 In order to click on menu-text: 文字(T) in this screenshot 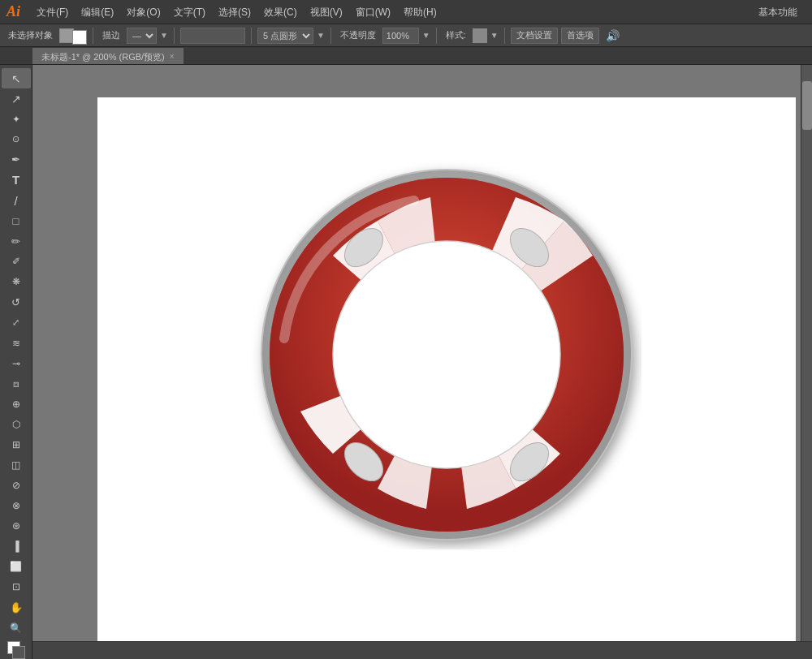, I will do `click(190, 12)`.